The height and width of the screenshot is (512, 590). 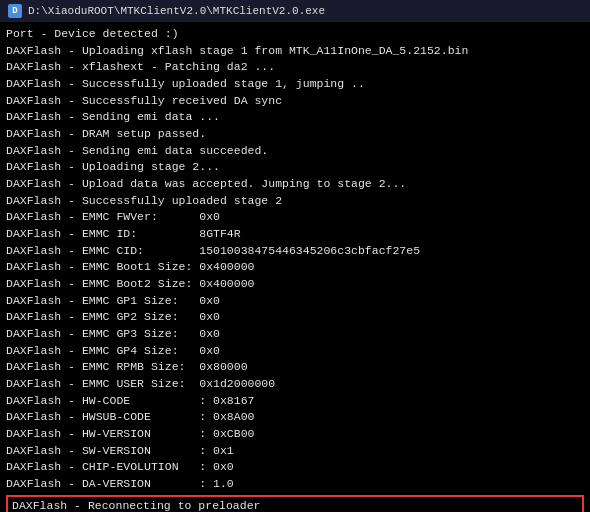 I want to click on terminal-line: DAXFlash - EMMC Boot2 Size: 0x400000, so click(x=295, y=284).